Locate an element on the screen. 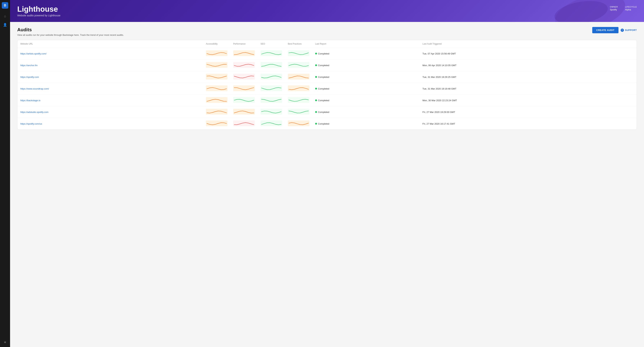  page-header: Lighthouse Website audits powered by Lig… is located at coordinates (327, 11).